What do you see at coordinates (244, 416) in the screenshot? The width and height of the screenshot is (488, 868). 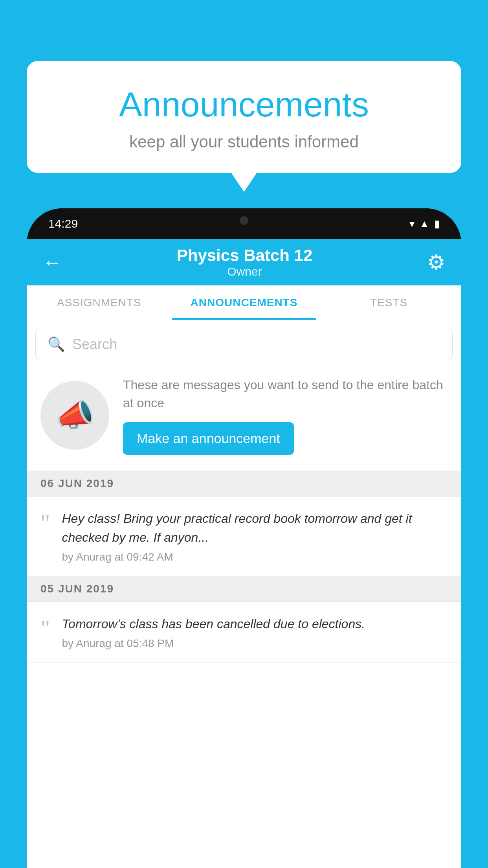 I see `promo-block: 📣 These are messages you want to send to…` at bounding box center [244, 416].